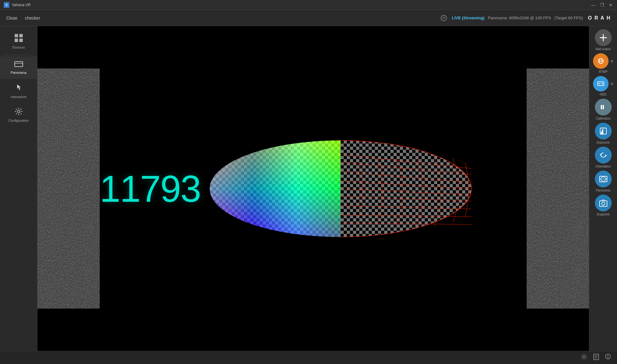 The image size is (617, 364). I want to click on calibration-button: Calibration, so click(603, 110).